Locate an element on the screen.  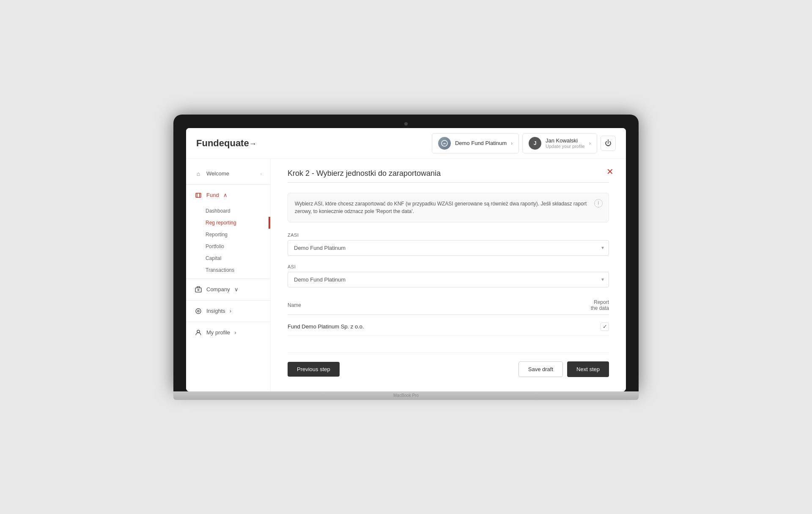
header-right: Demo Fund Platinum › J Jan Kowalski Upda… is located at coordinates (524, 143).